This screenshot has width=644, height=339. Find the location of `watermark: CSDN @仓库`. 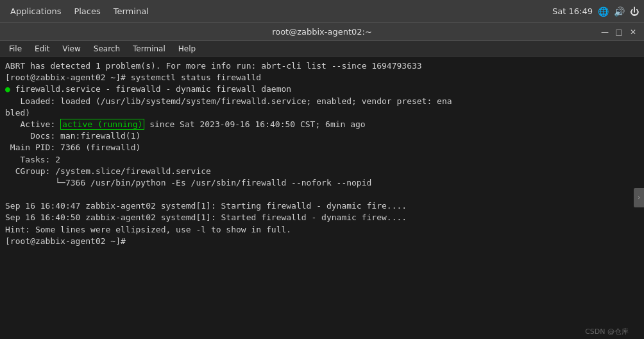

watermark: CSDN @仓库 is located at coordinates (607, 331).